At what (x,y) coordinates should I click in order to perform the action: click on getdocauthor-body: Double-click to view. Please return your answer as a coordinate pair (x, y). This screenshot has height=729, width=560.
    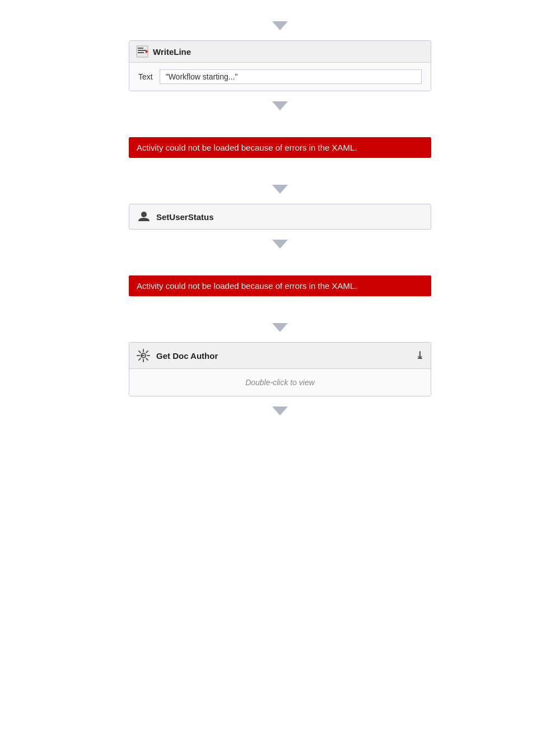
    Looking at the image, I should click on (280, 382).